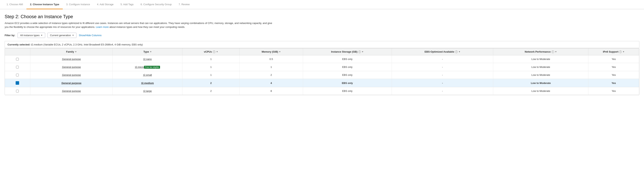  I want to click on learn-more-link: Learn more, so click(102, 27).